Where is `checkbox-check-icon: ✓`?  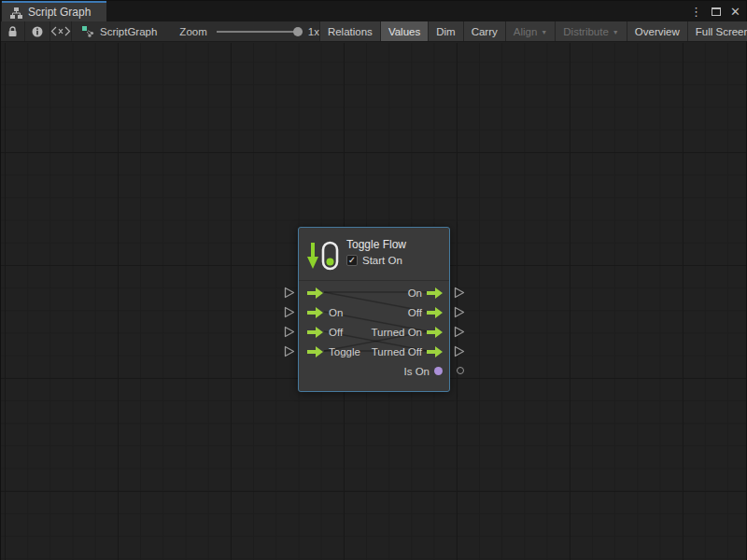 checkbox-check-icon: ✓ is located at coordinates (352, 260).